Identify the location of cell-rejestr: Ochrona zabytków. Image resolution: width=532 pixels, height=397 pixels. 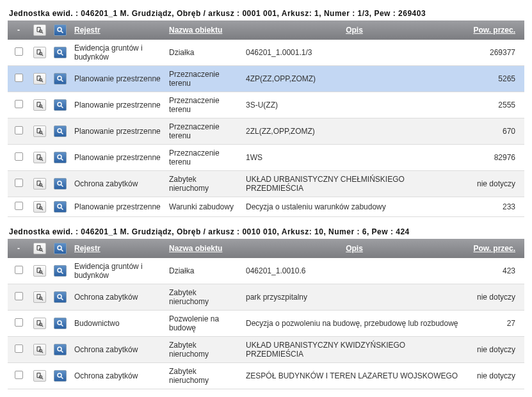
(106, 350).